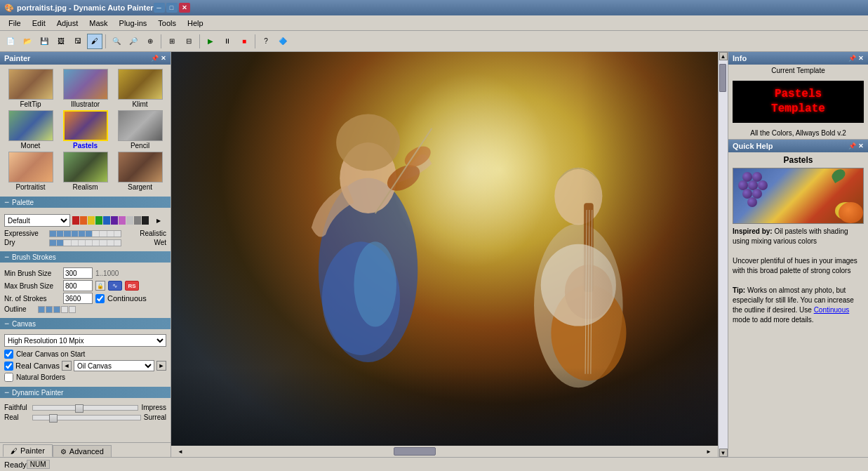 The width and height of the screenshot is (868, 471). What do you see at coordinates (86, 257) in the screenshot?
I see `brush-section-bar: − Brush Strokes` at bounding box center [86, 257].